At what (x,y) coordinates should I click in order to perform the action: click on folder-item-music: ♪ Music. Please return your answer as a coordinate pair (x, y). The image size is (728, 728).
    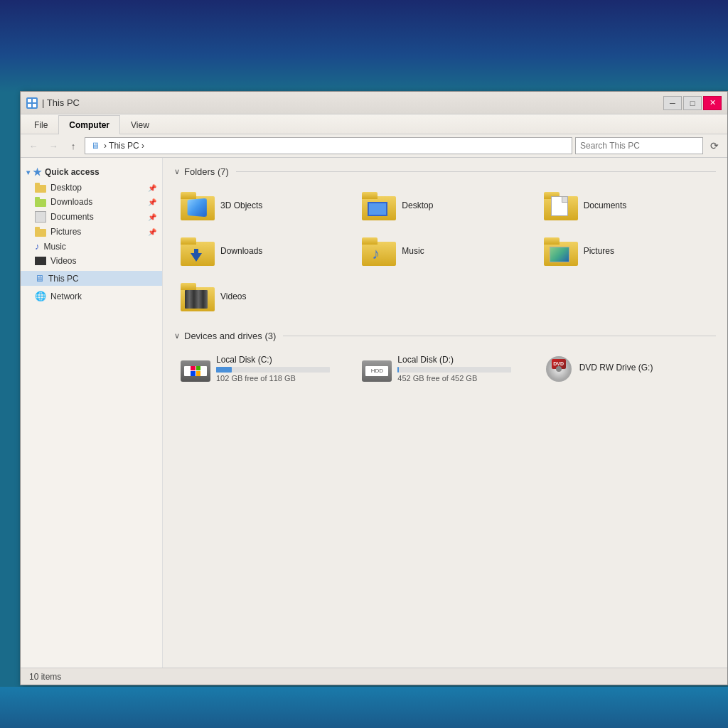
    Looking at the image, I should click on (445, 251).